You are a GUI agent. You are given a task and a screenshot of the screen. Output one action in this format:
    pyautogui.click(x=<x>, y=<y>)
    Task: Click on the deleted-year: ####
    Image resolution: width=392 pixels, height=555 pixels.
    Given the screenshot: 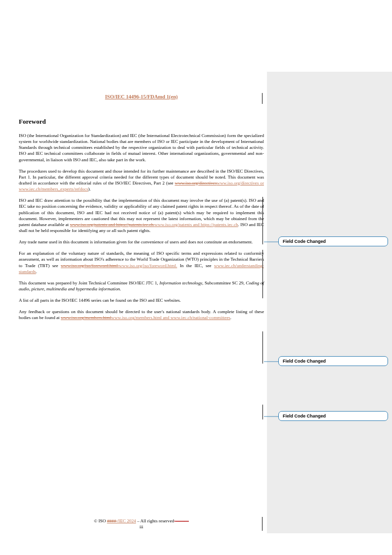 What is the action you would take?
    pyautogui.click(x=112, y=521)
    